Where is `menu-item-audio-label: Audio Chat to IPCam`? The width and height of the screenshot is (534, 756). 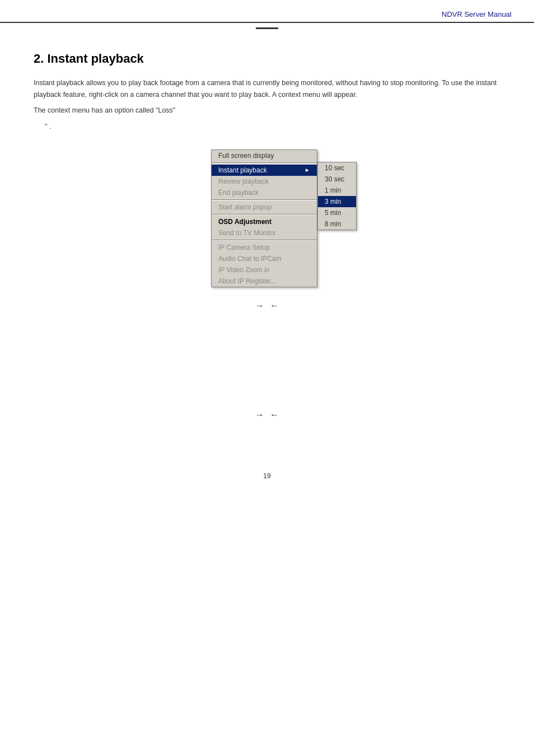
menu-item-audio-label: Audio Chat to IPCam is located at coordinates (250, 259).